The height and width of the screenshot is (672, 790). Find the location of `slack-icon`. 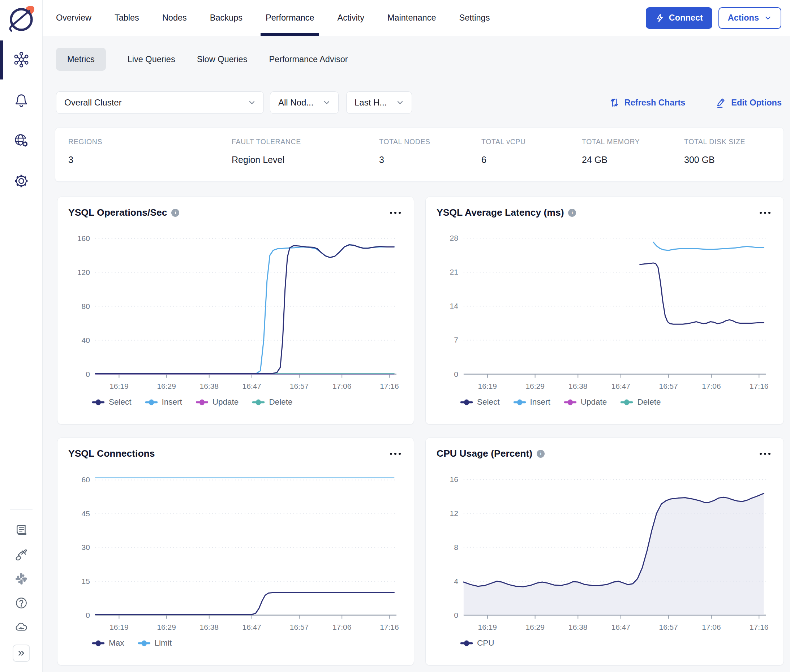

slack-icon is located at coordinates (21, 579).